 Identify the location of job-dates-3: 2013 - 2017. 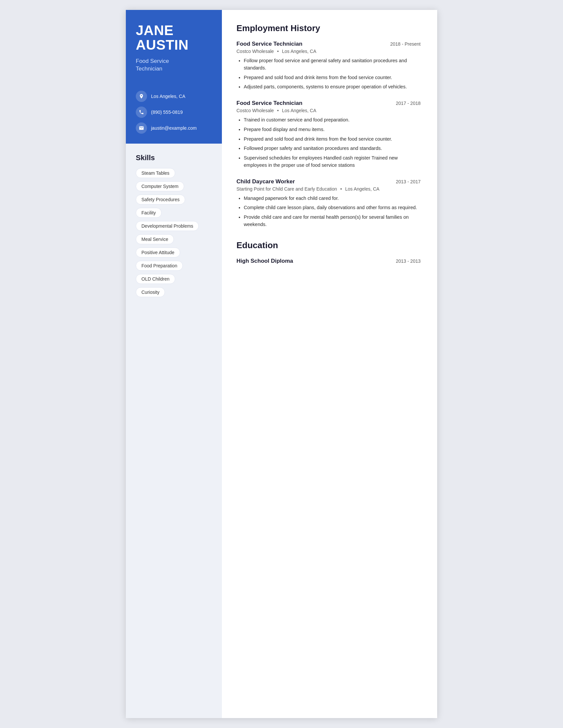
(408, 182).